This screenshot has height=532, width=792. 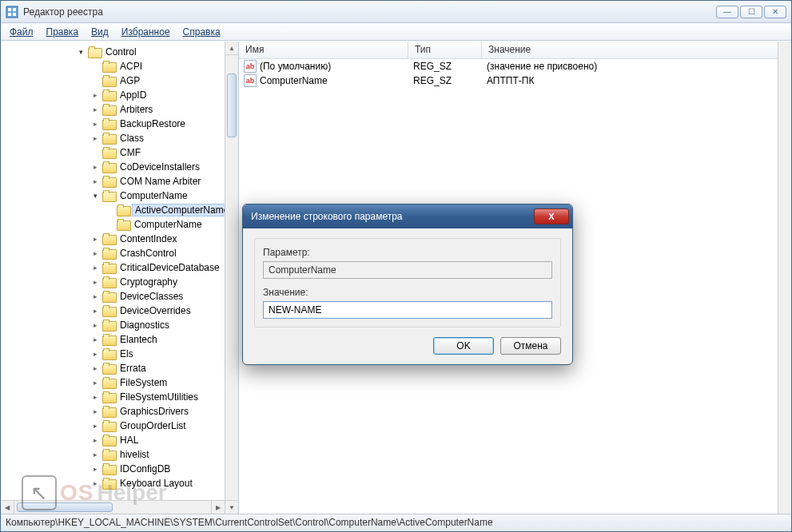 What do you see at coordinates (201, 32) in the screenshot?
I see `menu-help: Справка` at bounding box center [201, 32].